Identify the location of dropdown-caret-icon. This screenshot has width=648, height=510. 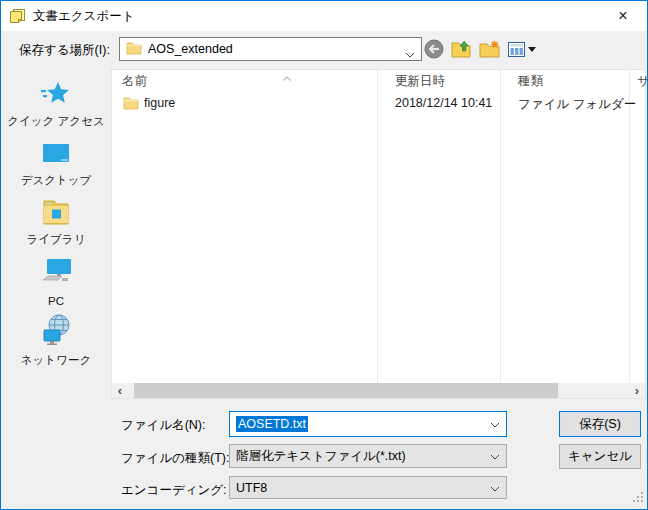
(532, 50).